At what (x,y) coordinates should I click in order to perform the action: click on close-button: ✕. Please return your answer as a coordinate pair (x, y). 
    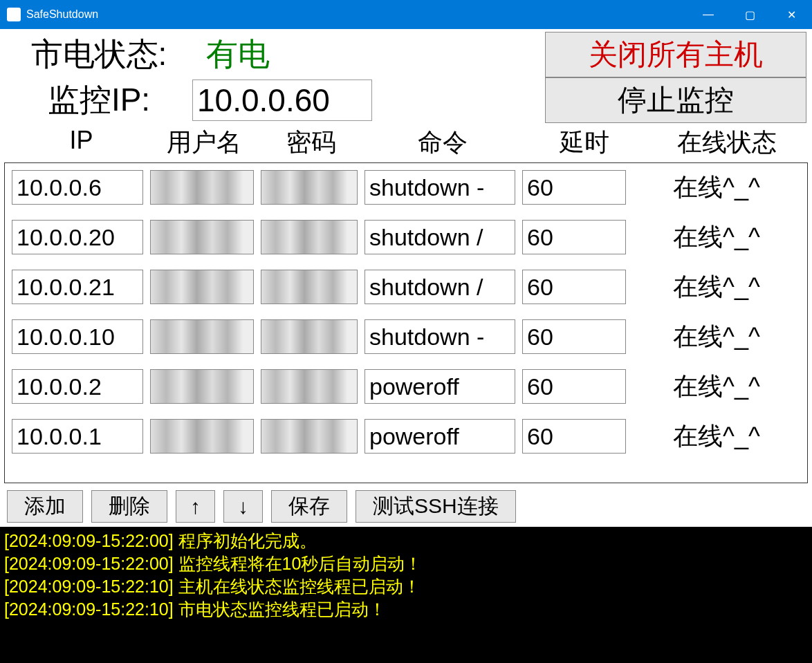
    Looking at the image, I should click on (791, 15).